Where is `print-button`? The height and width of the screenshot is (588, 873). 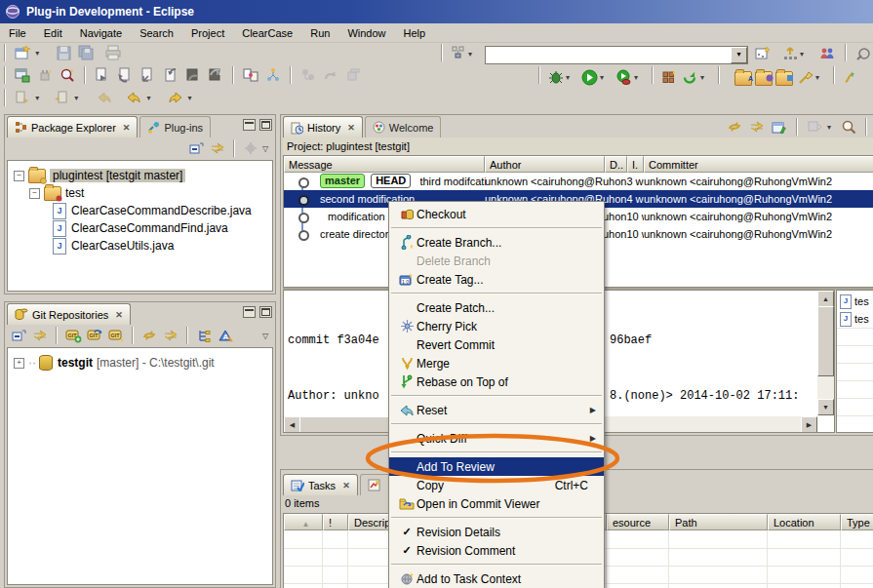 print-button is located at coordinates (113, 53).